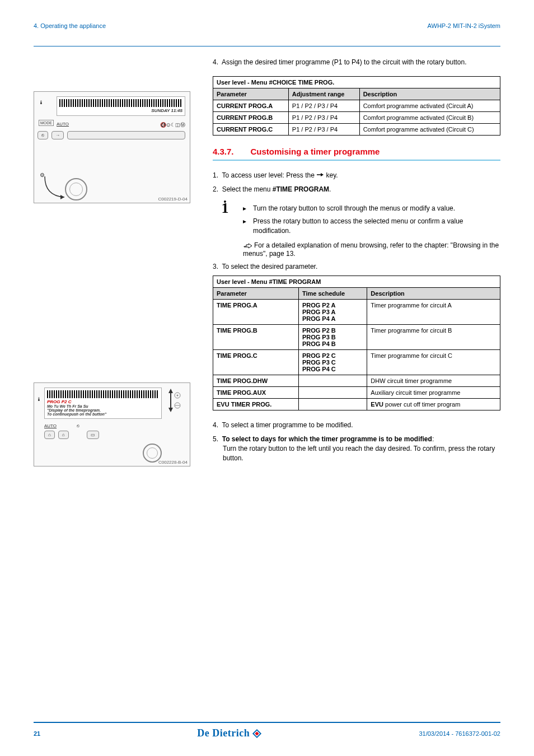 This screenshot has width=534, height=756. Describe the element at coordinates (319, 362) in the screenshot. I see `cell: PROG P2 C PROG P3 C PROG P4 C` at that location.